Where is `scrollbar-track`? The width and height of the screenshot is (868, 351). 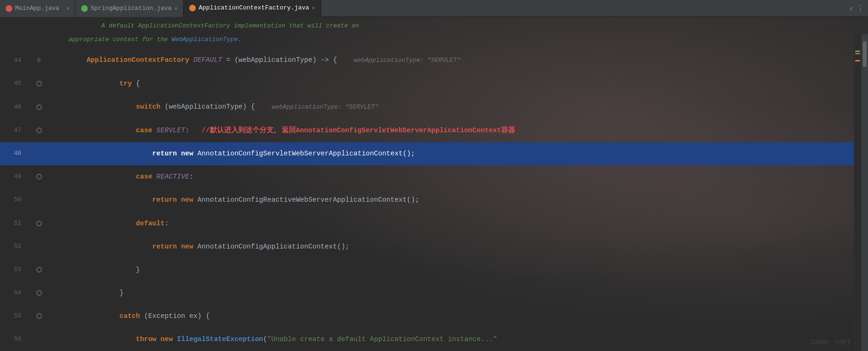
scrollbar-track is located at coordinates (865, 193).